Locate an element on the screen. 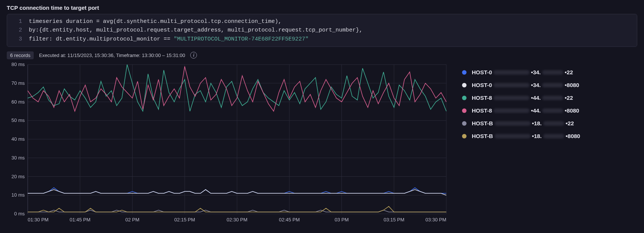  legend-label: HOST-8•44.•22 is located at coordinates (522, 98).